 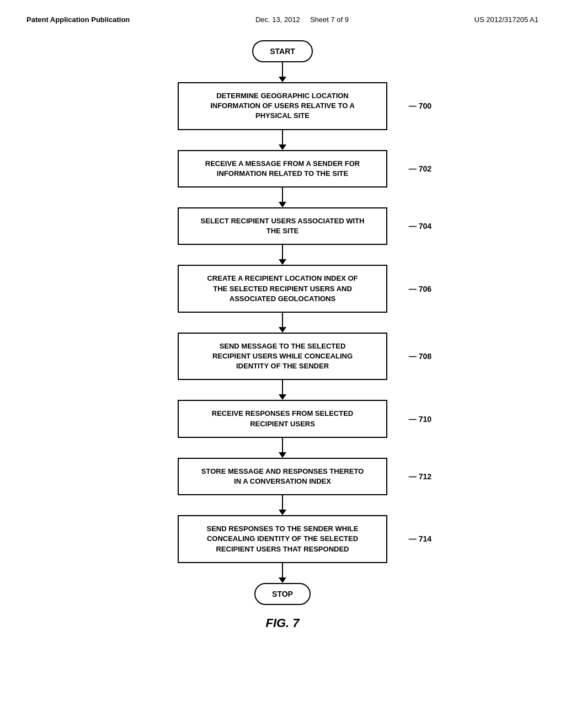 I want to click on step-700-wrapper: DETERMINE GEOGRAPHIC LOCATIONINFORMATION…, so click(x=282, y=106).